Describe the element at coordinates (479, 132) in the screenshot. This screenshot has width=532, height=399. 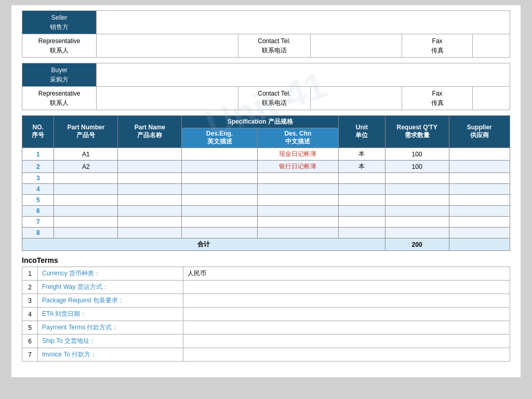
I see `col-supplier-header: Supplier 供应商` at that location.